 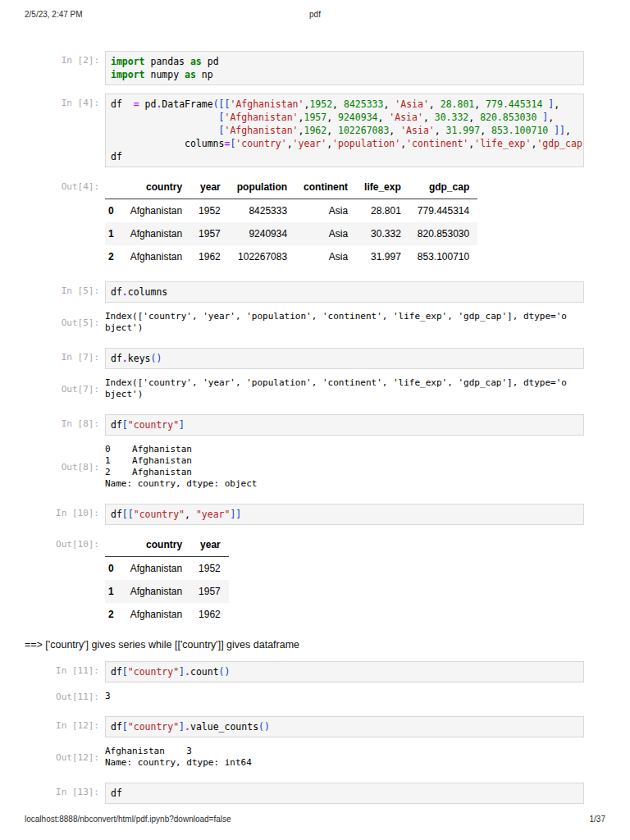 What do you see at coordinates (345, 130) in the screenshot?
I see `code-box: df = pd.DataFrame([['Afghanistan',1952, …` at bounding box center [345, 130].